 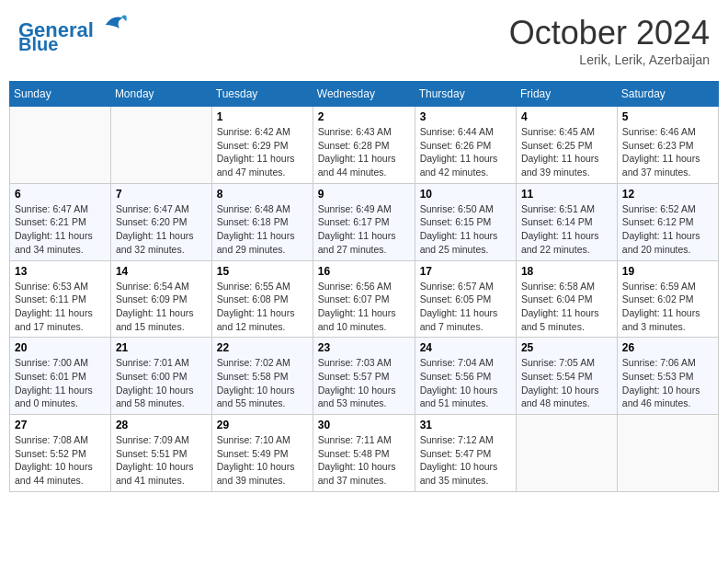 I want to click on calendar-cell: 25Sunrise: 7:05 AM Sunset: 5:54 PM Dayli…, so click(x=566, y=376).